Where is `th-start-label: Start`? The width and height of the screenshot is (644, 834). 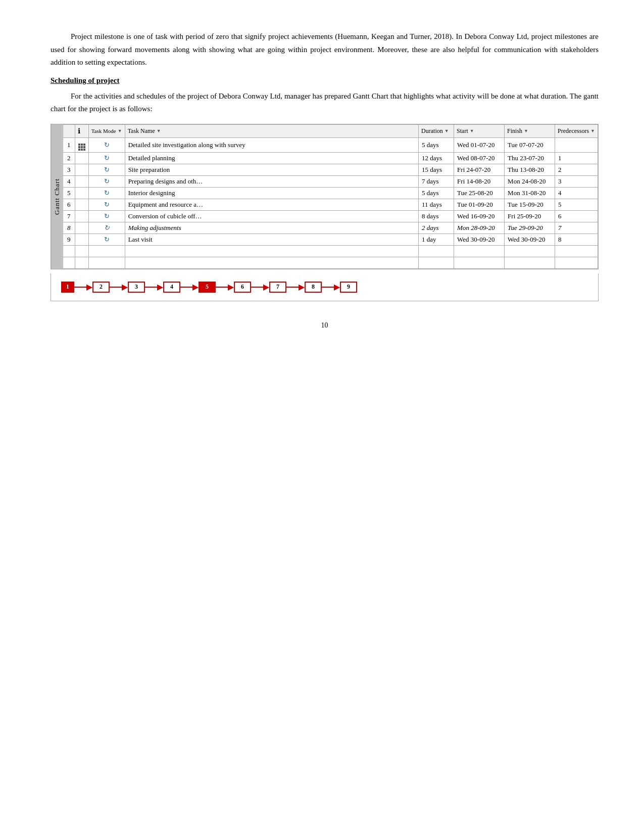 th-start-label: Start is located at coordinates (463, 131).